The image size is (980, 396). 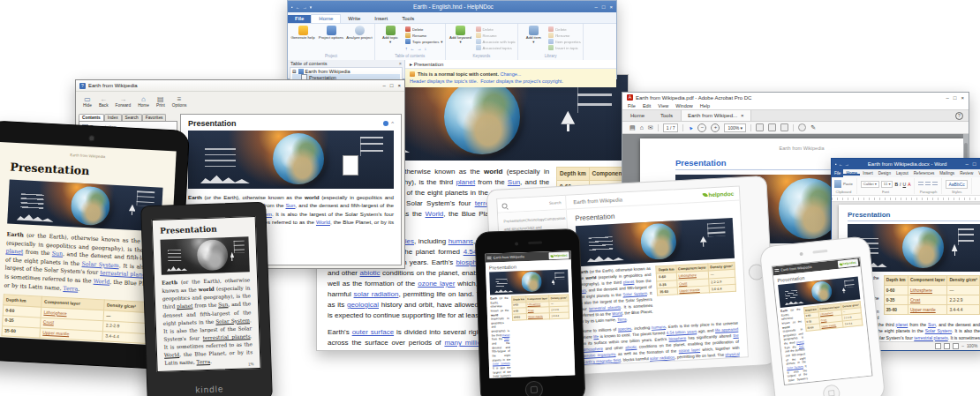 I want to click on chm-tab: Contents, so click(x=92, y=117).